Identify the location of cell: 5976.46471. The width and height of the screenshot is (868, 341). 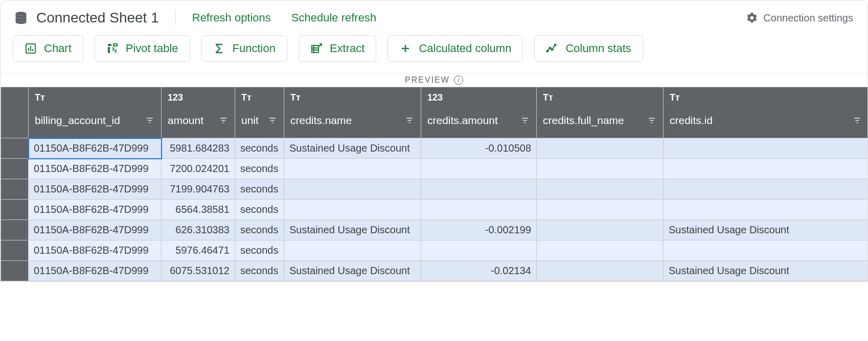
(198, 251).